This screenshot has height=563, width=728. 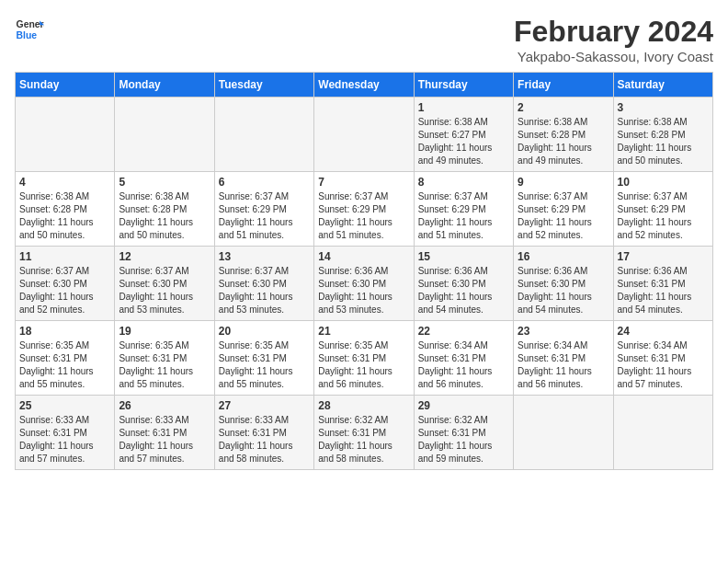 I want to click on calendar-cell: 20Sunrise: 6:35 AMSunset: 6:31 PMDayligh…, so click(x=264, y=359).